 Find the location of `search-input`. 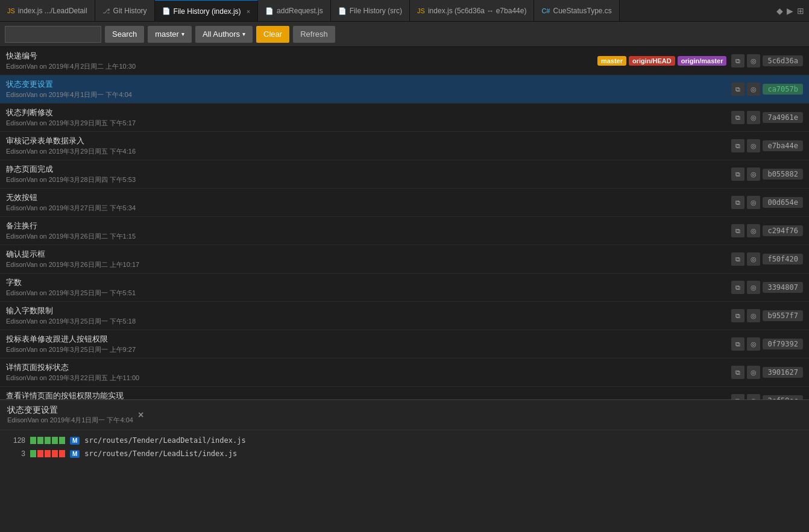

search-input is located at coordinates (53, 34).